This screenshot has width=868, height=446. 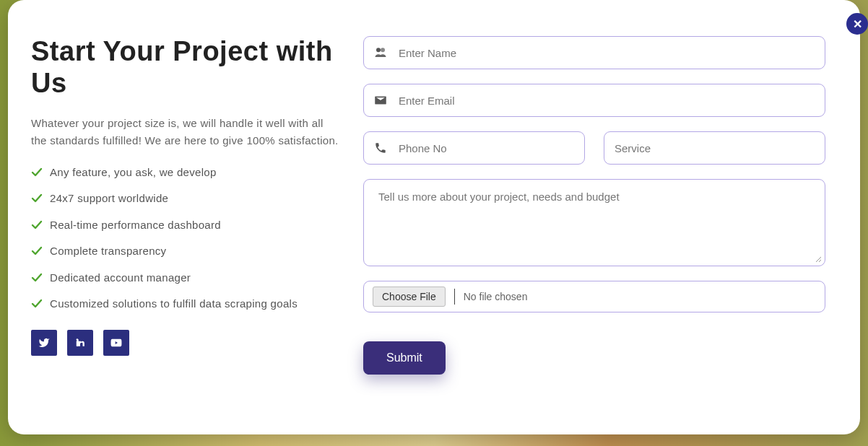 What do you see at coordinates (474, 148) in the screenshot?
I see `phone-field-wrapper` at bounding box center [474, 148].